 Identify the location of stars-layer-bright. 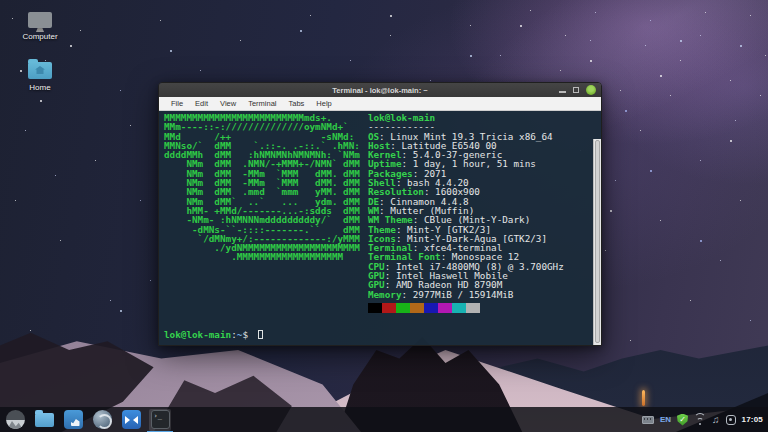
(1, 1).